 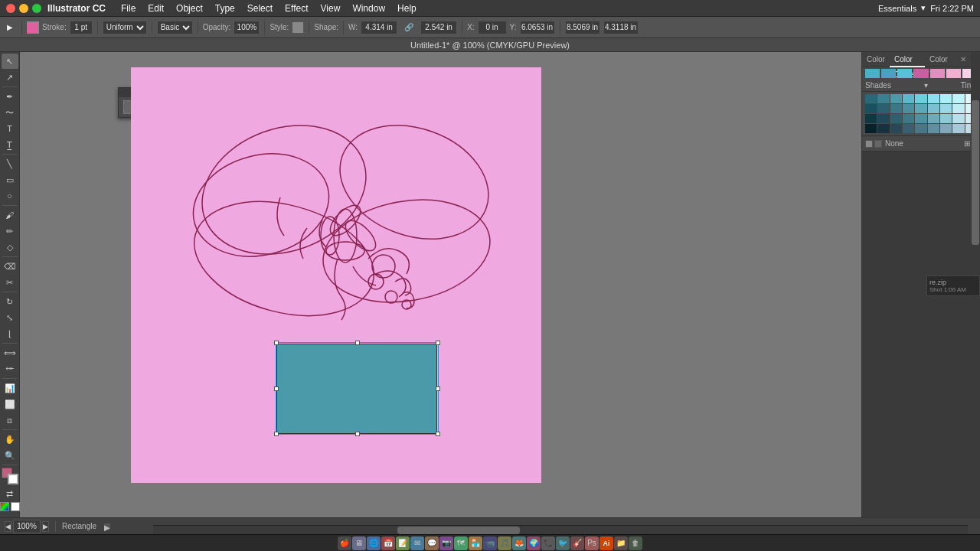 I want to click on menu-select: Select, so click(x=260, y=8).